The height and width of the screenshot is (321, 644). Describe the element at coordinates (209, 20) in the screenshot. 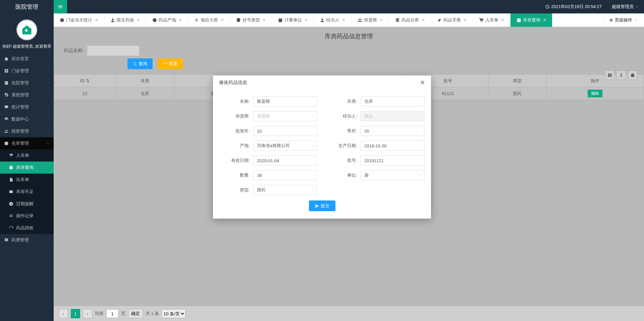

I see `tab-categories: 项目大类✕` at that location.